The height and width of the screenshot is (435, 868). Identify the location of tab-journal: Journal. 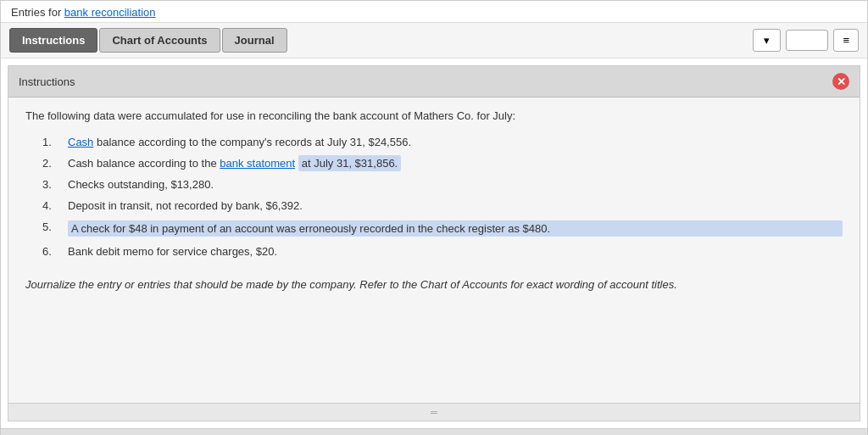
(254, 41).